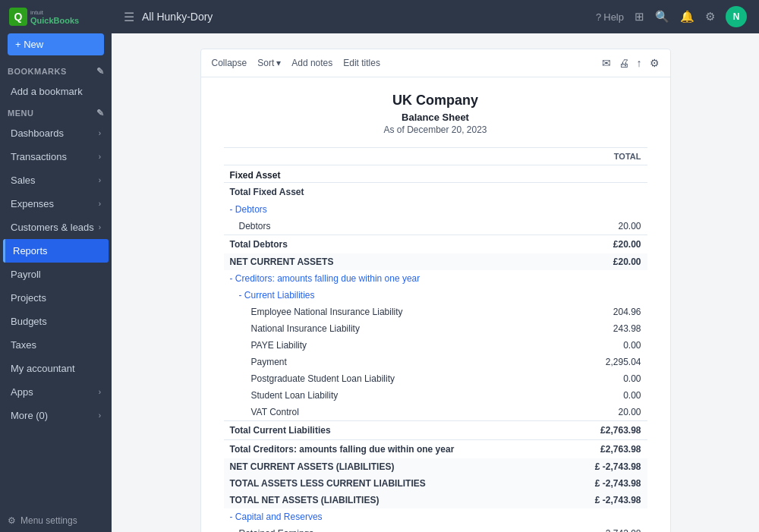 The width and height of the screenshot is (759, 532). Describe the element at coordinates (129, 17) in the screenshot. I see `hamburger-icon: ☰` at that location.